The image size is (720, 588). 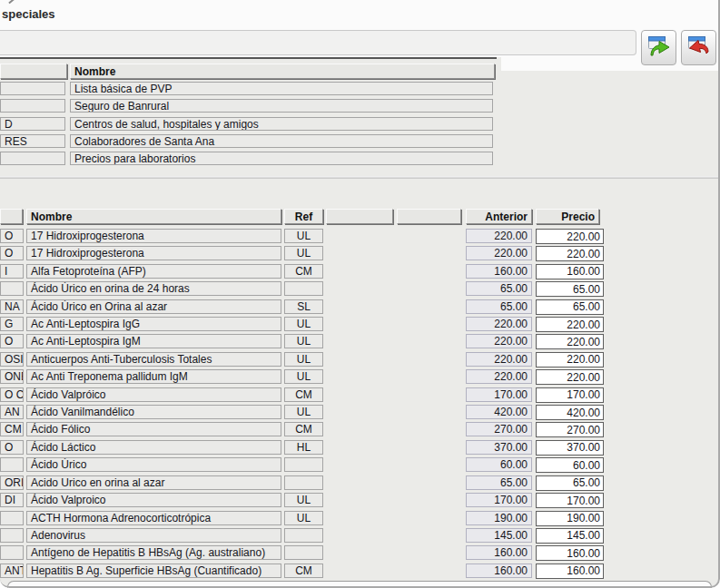 What do you see at coordinates (248, 89) in the screenshot?
I see `price-list-row: Lista básica de PVP` at bounding box center [248, 89].